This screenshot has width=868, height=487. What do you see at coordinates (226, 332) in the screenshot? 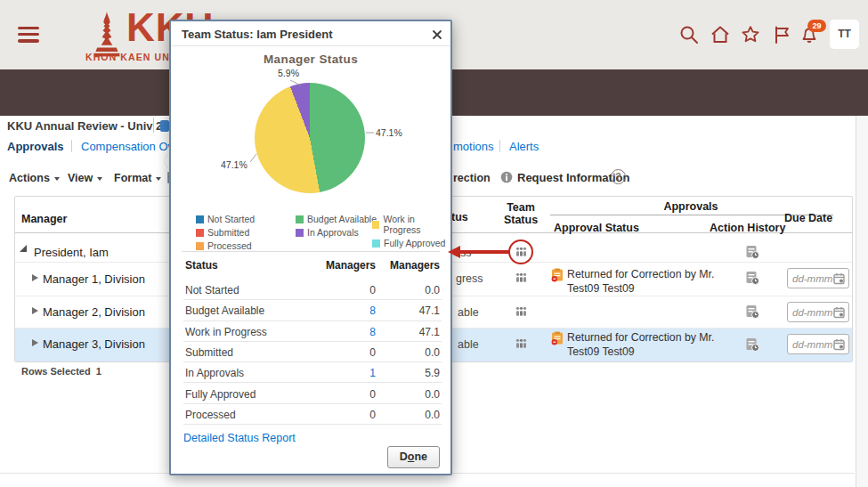
I see `status-name: Work in Progress` at bounding box center [226, 332].